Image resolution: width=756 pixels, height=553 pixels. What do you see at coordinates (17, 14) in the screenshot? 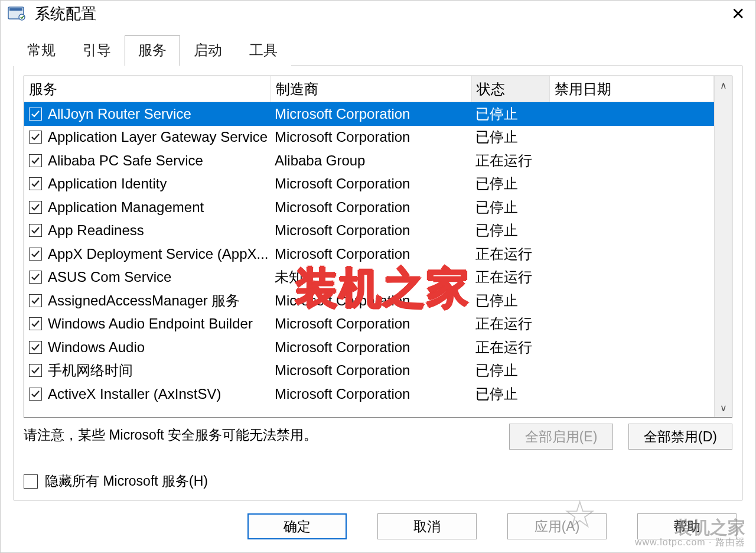
I see `app-icon` at bounding box center [17, 14].